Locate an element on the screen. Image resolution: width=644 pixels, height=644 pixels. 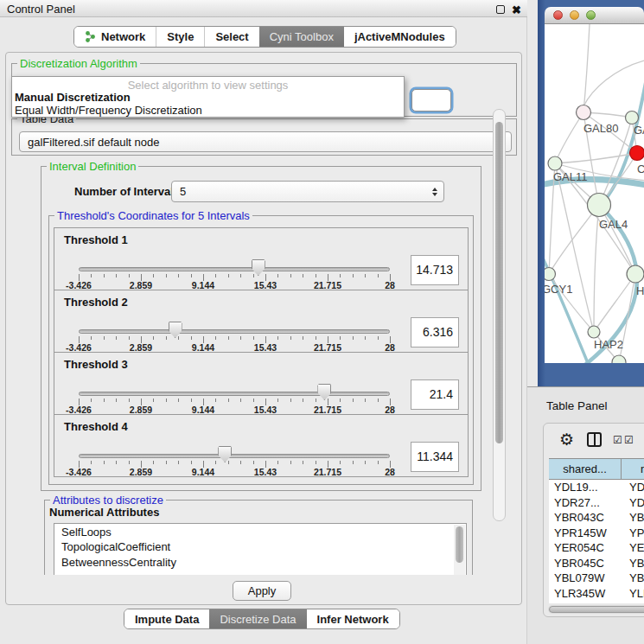
tick-label: 21.715 is located at coordinates (328, 472).